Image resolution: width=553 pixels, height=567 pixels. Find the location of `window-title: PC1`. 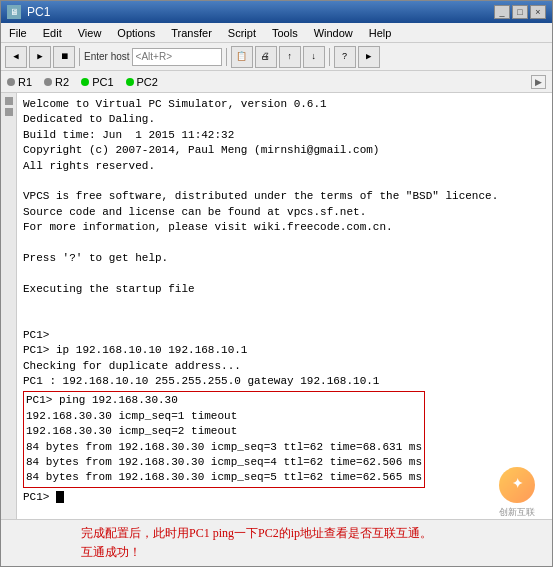

window-title: PC1 is located at coordinates (38, 12).